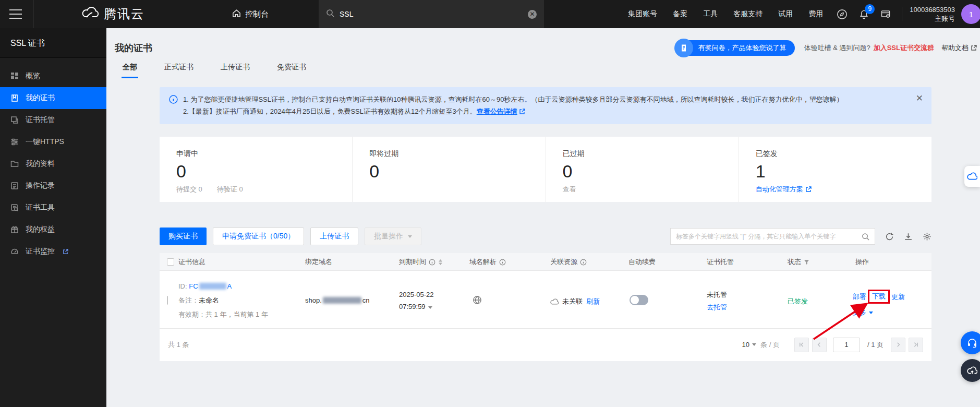  What do you see at coordinates (90, 14) in the screenshot?
I see `cloud-logo-icon` at bounding box center [90, 14].